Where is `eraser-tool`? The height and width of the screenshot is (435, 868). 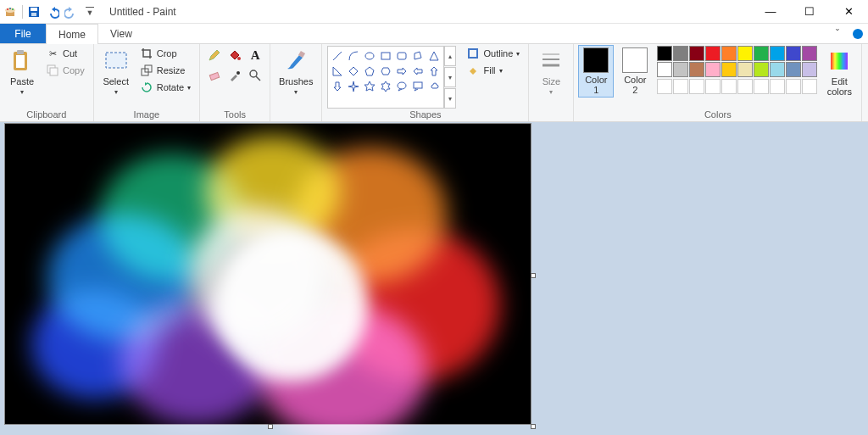 eraser-tool is located at coordinates (214, 75).